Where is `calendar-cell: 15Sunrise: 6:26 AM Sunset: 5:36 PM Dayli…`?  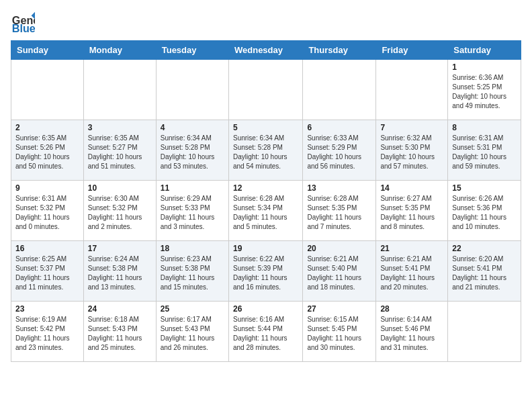
calendar-cell: 15Sunrise: 6:26 AM Sunset: 5:36 PM Dayli… is located at coordinates (485, 211).